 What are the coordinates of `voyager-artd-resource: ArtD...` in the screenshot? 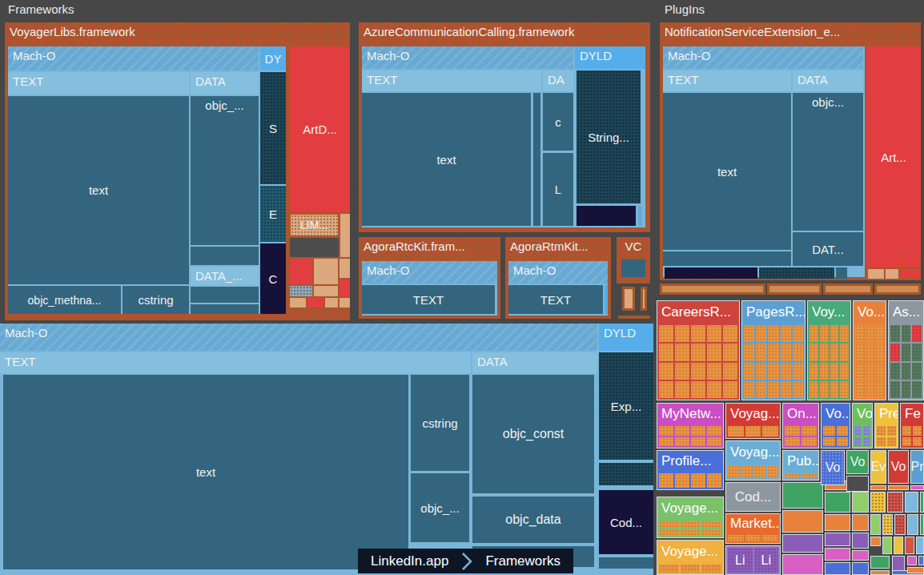 It's located at (320, 130).